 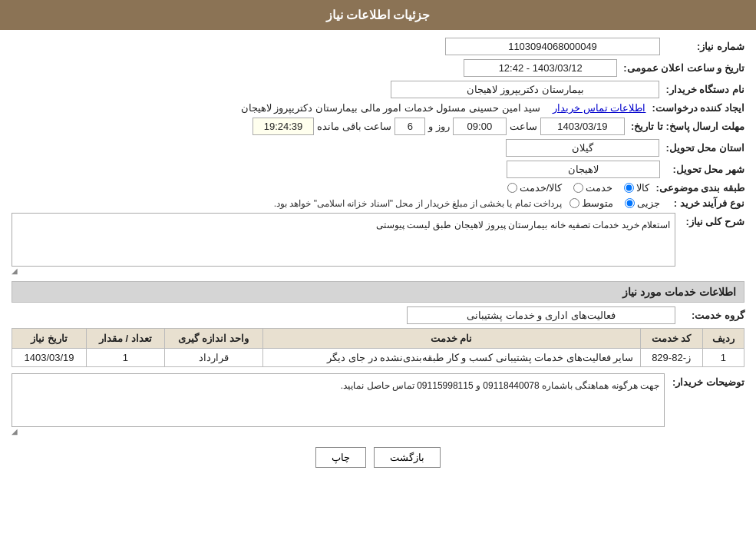 I want to click on deadline-row: مهلت ارسال پاسخ: تا تاریخ: 1403/03/19 سا…, so click(x=378, y=126).